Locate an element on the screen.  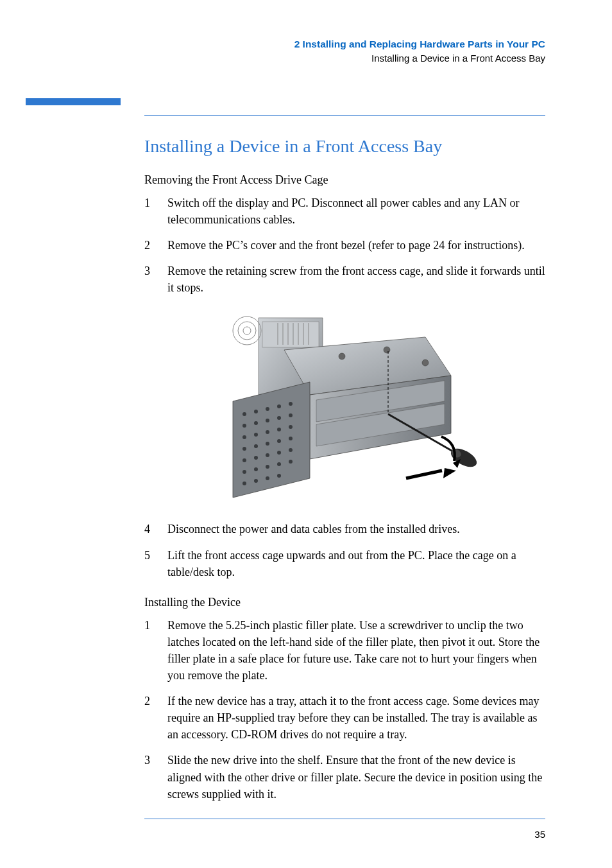
steps-list-2: Remove the 5.25-inch plastic filler plat… is located at coordinates (345, 710).